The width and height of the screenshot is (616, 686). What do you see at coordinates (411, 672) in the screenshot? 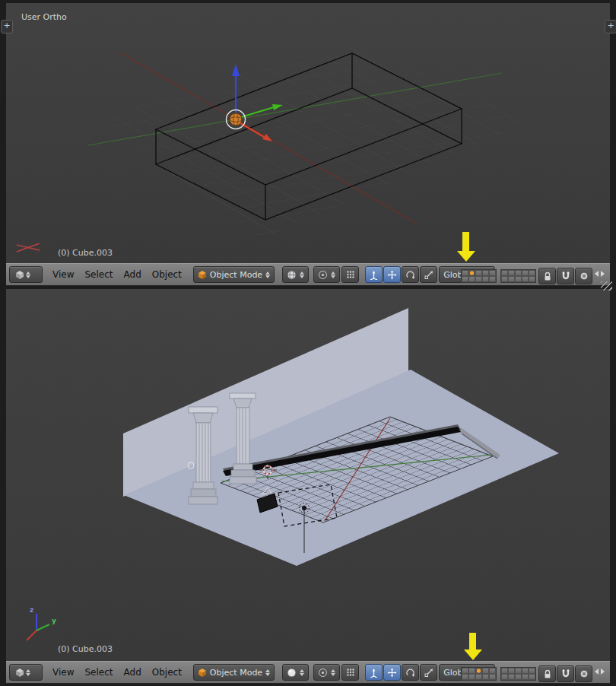
I see `rotate-icon` at bounding box center [411, 672].